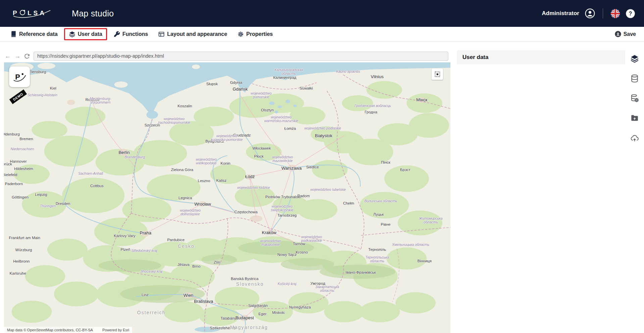 The image size is (644, 333). Describe the element at coordinates (241, 34) in the screenshot. I see `gear-icon` at that location.